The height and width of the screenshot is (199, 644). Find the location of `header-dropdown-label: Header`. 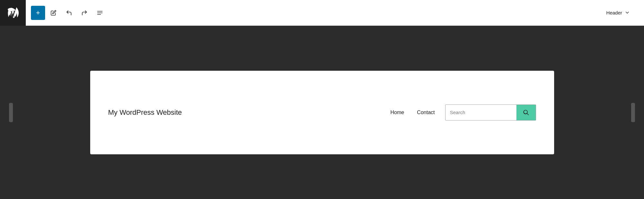

header-dropdown-label: Header is located at coordinates (614, 13).